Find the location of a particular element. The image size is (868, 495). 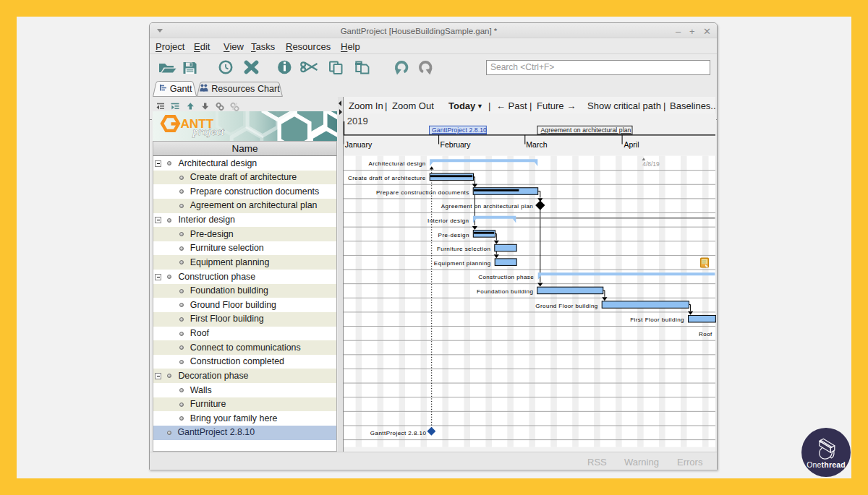

svg-text: January is located at coordinates (359, 145).